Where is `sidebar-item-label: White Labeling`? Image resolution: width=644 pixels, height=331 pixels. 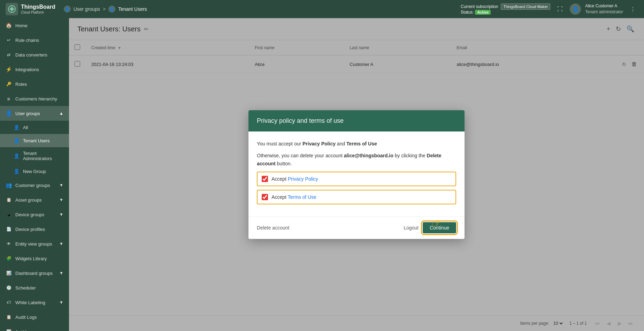 sidebar-item-label: White Labeling is located at coordinates (30, 303).